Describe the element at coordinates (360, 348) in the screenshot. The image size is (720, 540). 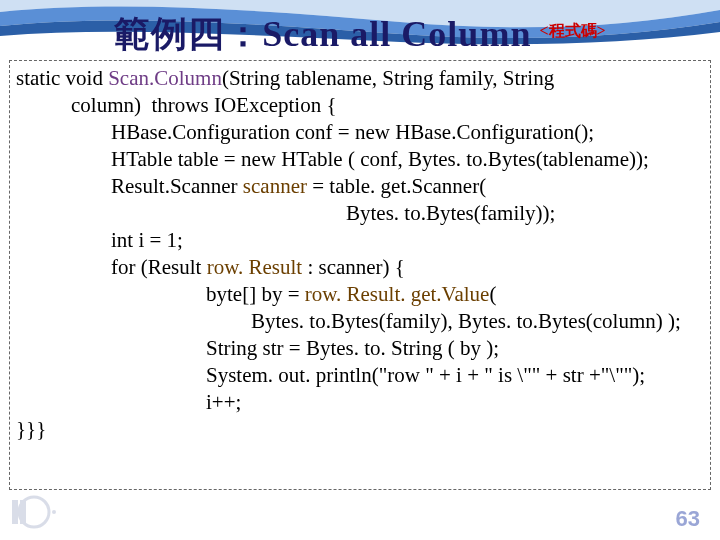
I see `code-line: String str = Bytes. to. String ( by );` at that location.